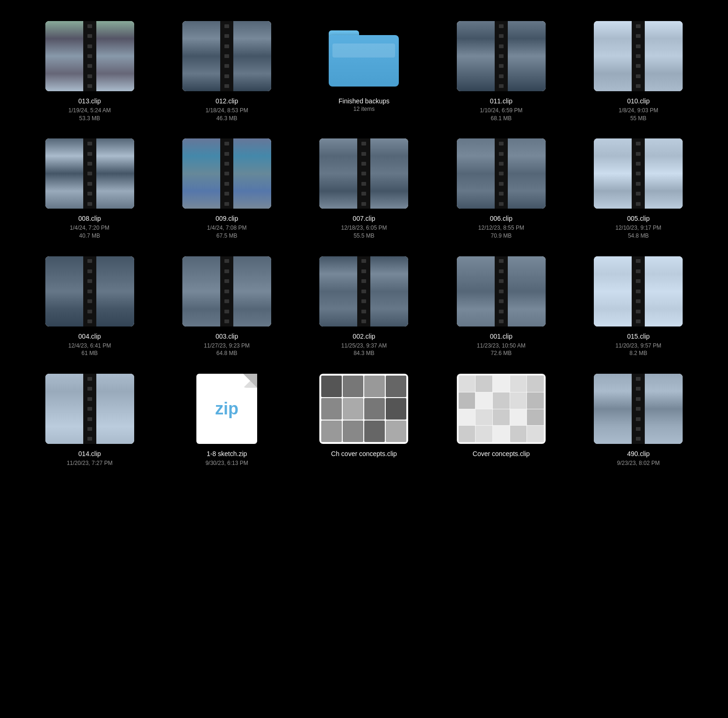  Describe the element at coordinates (226, 306) in the screenshot. I see `list-item: 003.clip 11/27/23, 9:23 PM 64.8 MB` at that location.